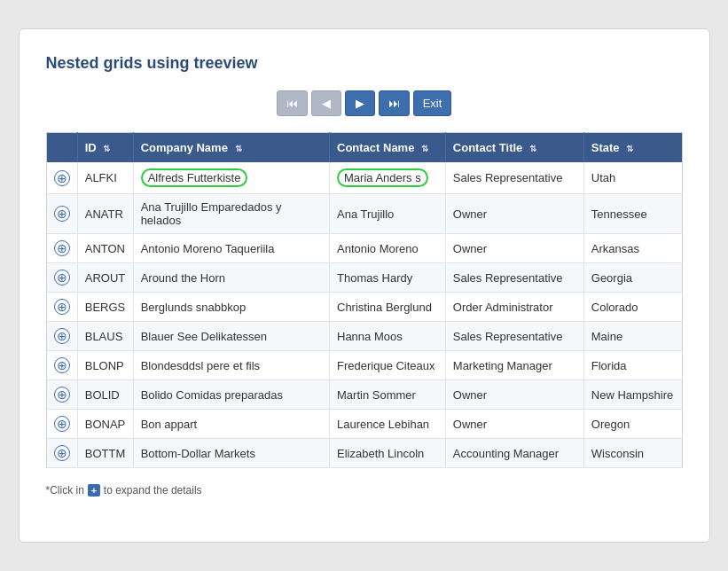 The image size is (728, 571). What do you see at coordinates (388, 307) in the screenshot?
I see `cell-contact: Christina Berglund` at bounding box center [388, 307].